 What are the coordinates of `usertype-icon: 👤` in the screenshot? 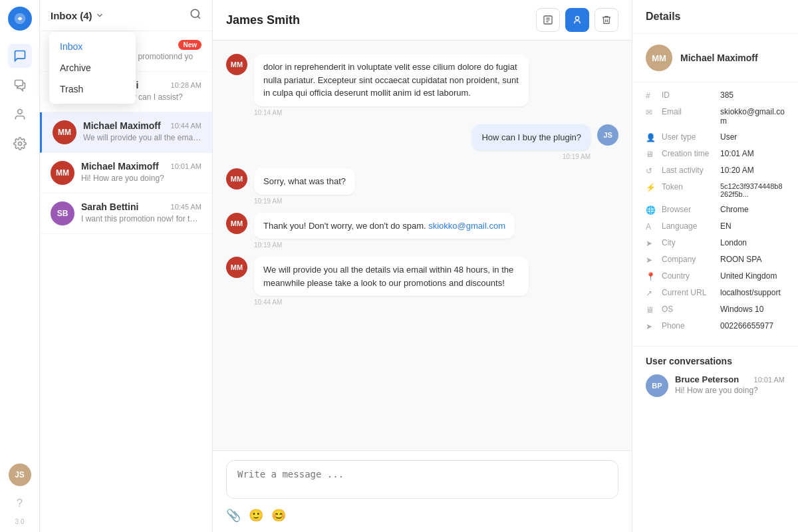 It's located at (651, 138).